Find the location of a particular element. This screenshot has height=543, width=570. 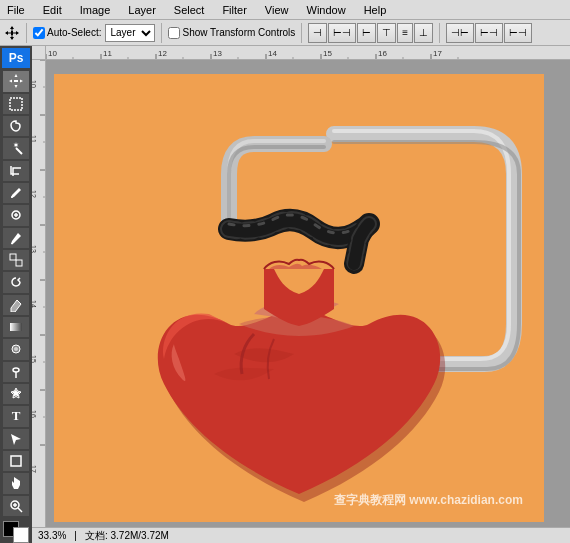

align-left-btn: ⊣ is located at coordinates (318, 33).